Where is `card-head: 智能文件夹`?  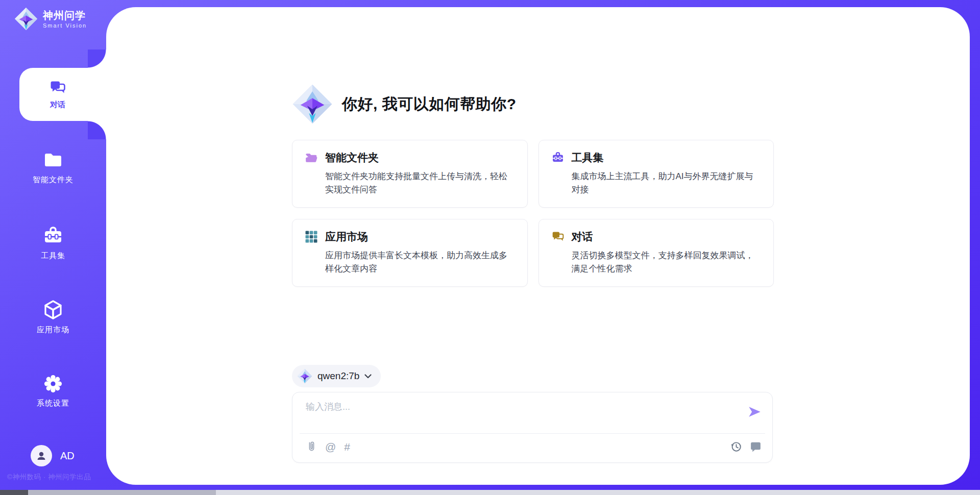
card-head: 智能文件夹 is located at coordinates (410, 158).